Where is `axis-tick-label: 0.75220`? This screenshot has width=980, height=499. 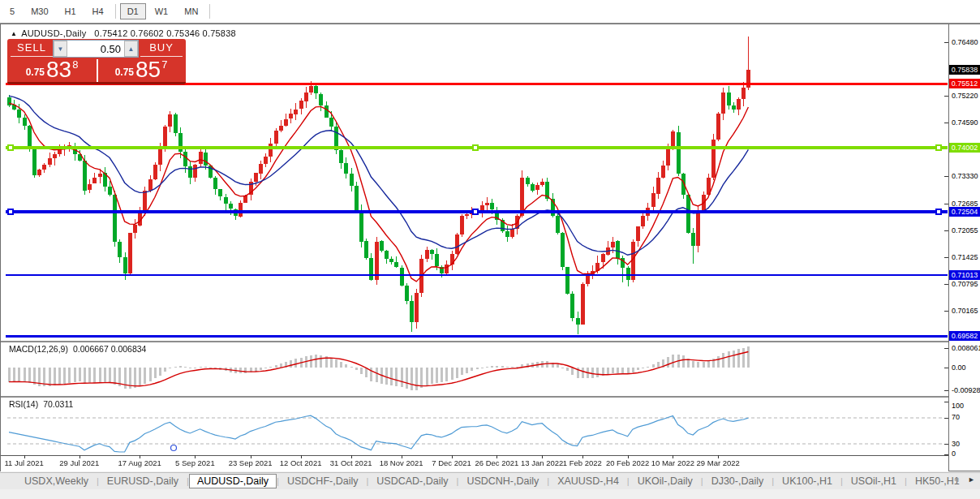 axis-tick-label: 0.75220 is located at coordinates (965, 96).